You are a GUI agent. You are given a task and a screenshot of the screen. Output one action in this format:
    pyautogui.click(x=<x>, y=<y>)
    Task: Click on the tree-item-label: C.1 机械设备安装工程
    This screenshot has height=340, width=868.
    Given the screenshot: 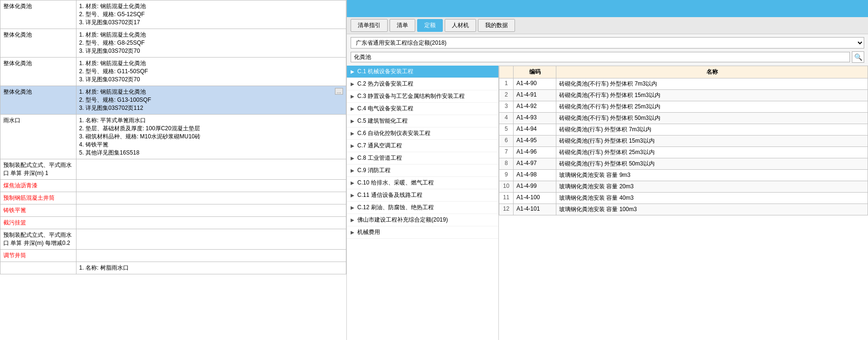 What is the action you would take?
    pyautogui.click(x=385, y=71)
    